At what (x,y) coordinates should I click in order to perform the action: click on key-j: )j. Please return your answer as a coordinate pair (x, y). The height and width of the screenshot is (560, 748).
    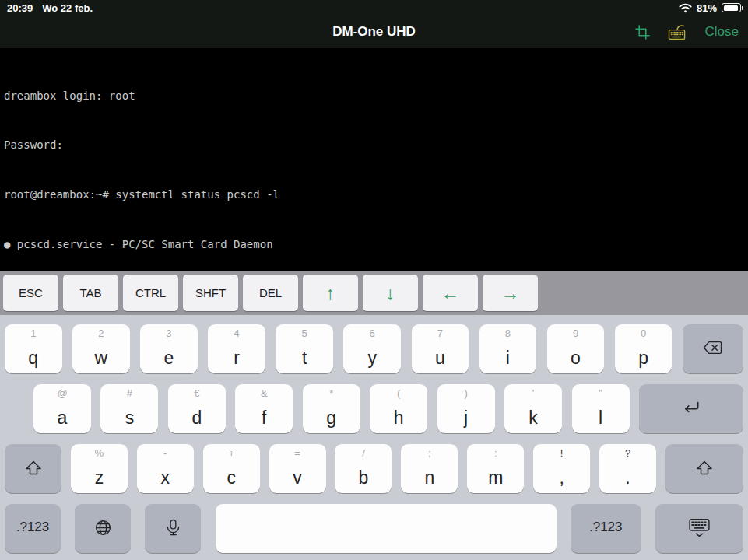
    Looking at the image, I should click on (466, 409).